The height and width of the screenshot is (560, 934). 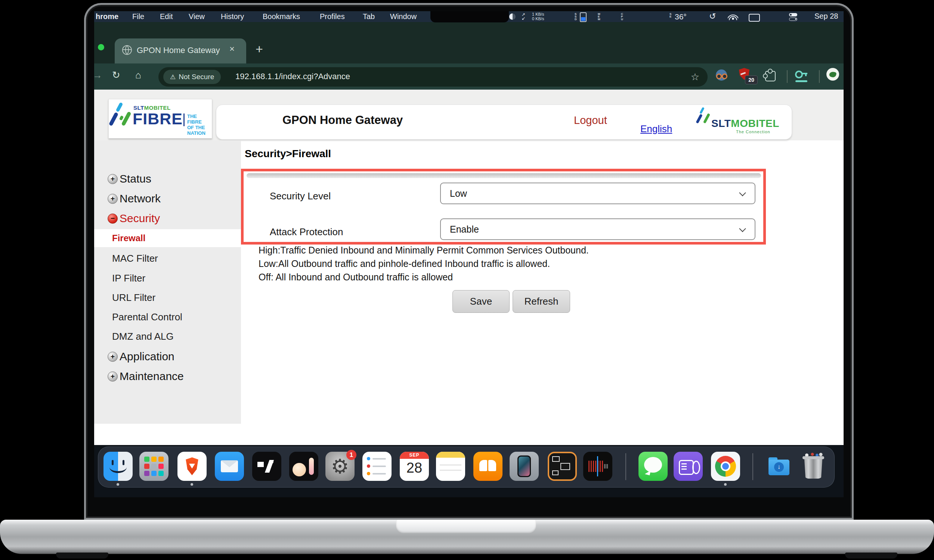 What do you see at coordinates (742, 229) in the screenshot?
I see `chevron-down-icon` at bounding box center [742, 229].